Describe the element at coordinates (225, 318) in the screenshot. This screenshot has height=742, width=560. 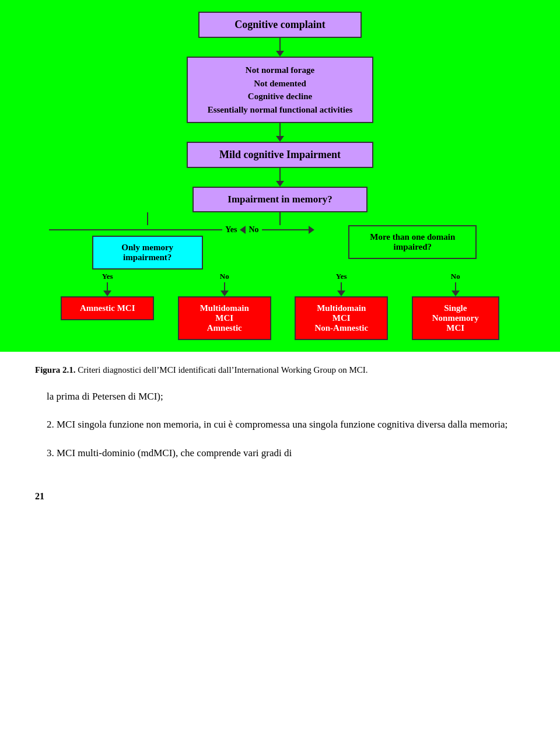
I see `multidomain-amnestic-box: MultidomainMCIAmnestic` at that location.